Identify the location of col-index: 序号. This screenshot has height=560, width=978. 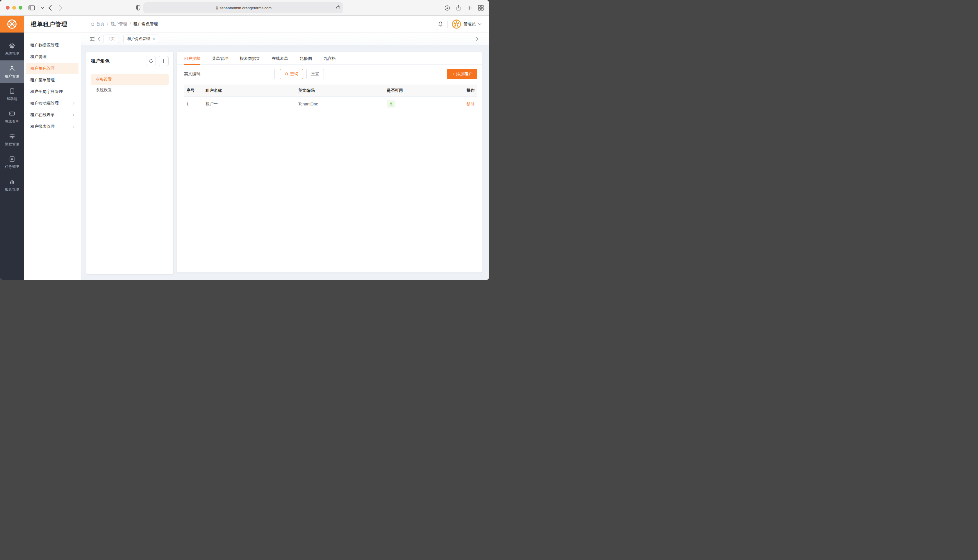
(194, 91).